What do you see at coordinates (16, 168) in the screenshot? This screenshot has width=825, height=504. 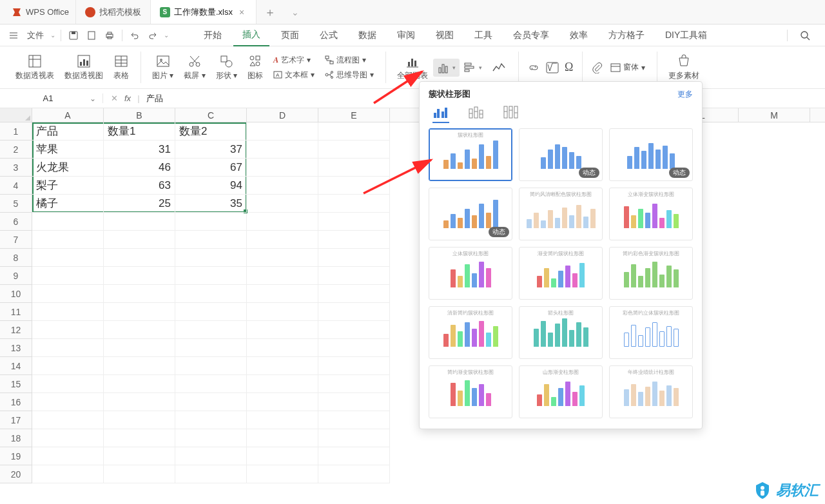 I see `row-head-3: 3` at bounding box center [16, 168].